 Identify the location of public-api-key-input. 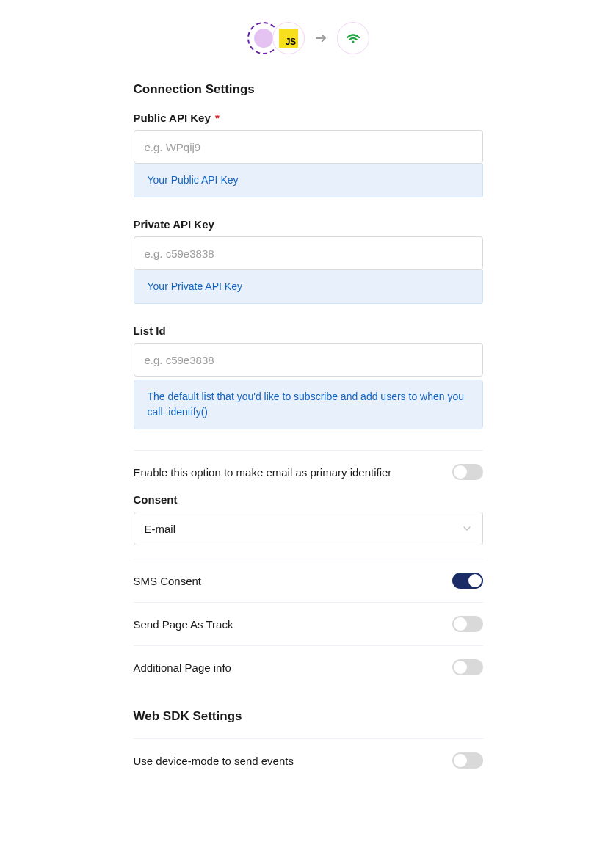
(308, 147).